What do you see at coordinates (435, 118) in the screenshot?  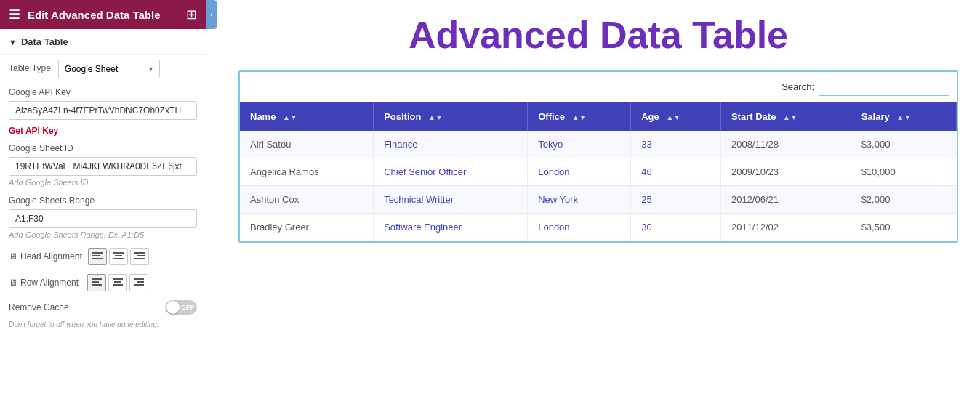 I see `sort-arrows-position: ▲▼` at bounding box center [435, 118].